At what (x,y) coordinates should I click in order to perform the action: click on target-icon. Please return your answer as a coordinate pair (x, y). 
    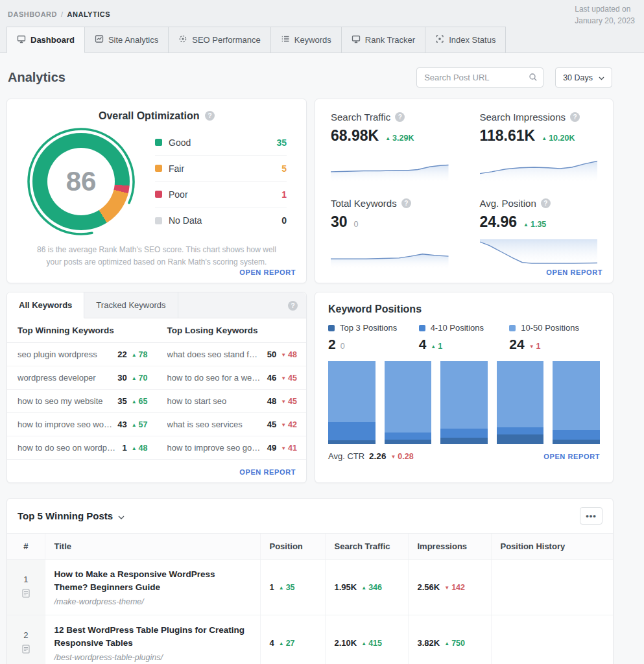
    Looking at the image, I should click on (183, 40).